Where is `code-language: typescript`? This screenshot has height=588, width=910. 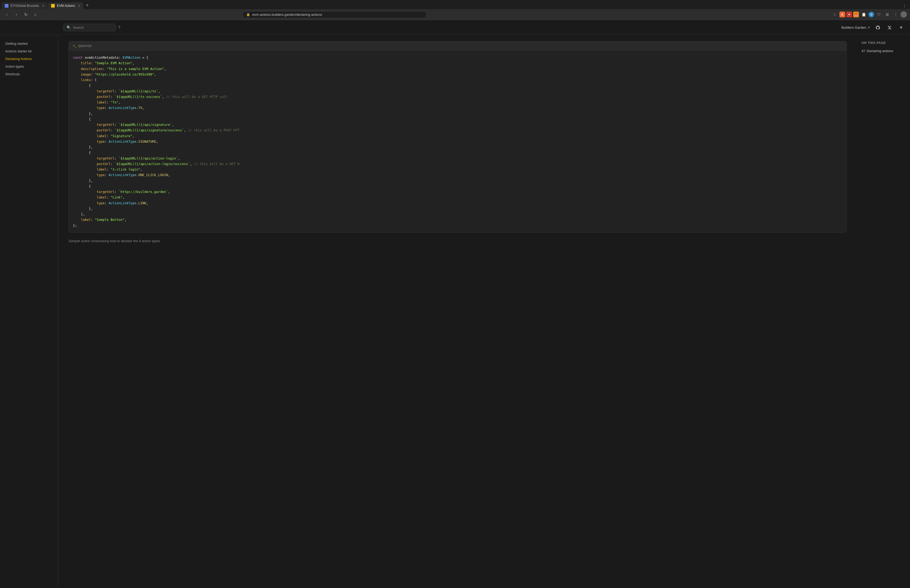
code-language: typescript is located at coordinates (85, 46).